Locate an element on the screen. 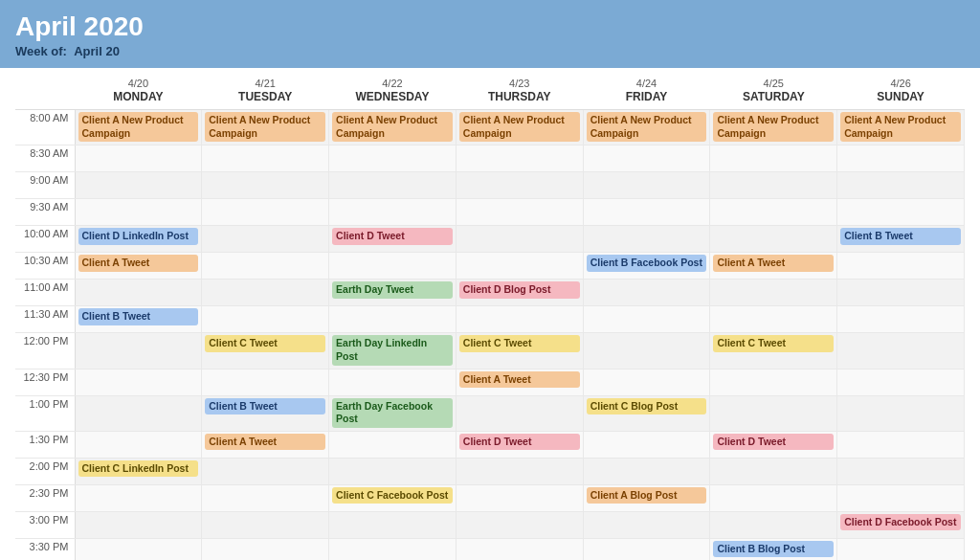  calendar-cell: Client C LinkedIn Post is located at coordinates (138, 471).